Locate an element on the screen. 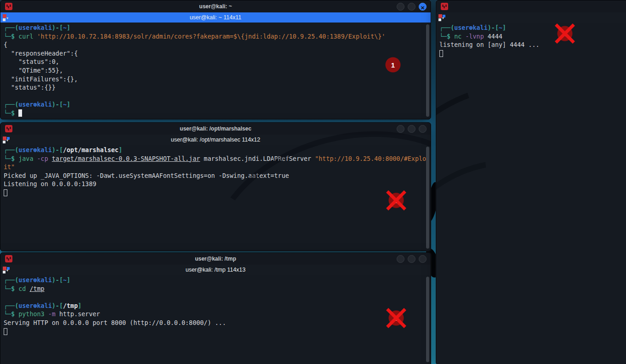 Image resolution: width=626 pixels, height=364 pixels. terminal-line: listening on [any] 4444 ... is located at coordinates (533, 45).